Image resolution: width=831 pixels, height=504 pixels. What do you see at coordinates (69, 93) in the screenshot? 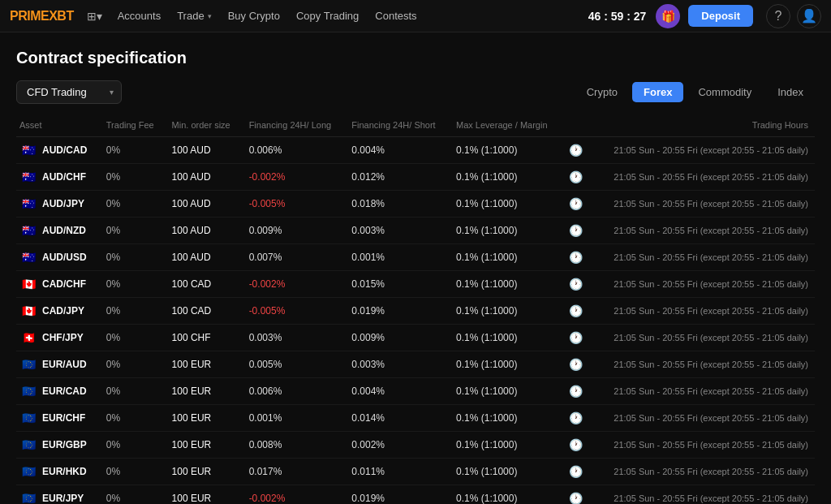
I see `cfd-select: CFD Trading` at bounding box center [69, 93].